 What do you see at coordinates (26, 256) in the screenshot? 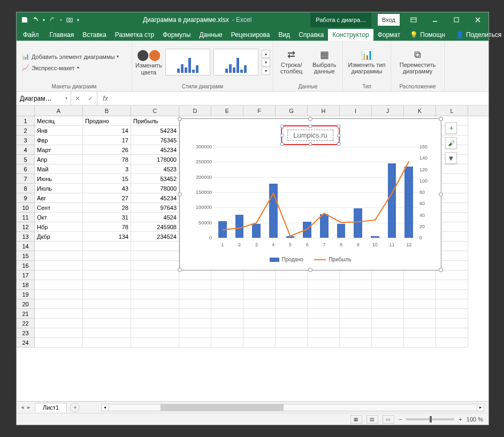
I see `row-header-15: 15` at bounding box center [26, 256].